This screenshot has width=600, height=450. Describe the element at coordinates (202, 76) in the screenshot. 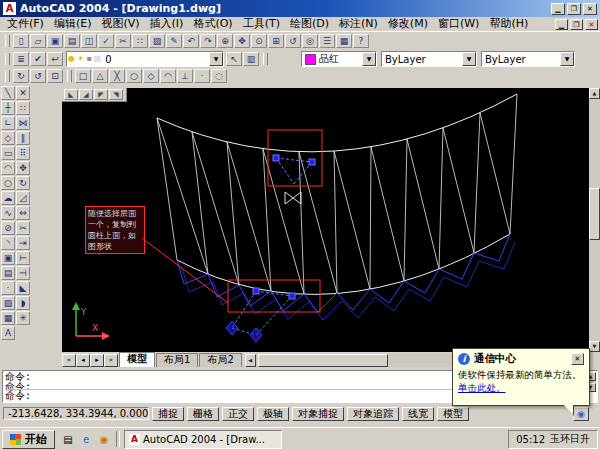

I see `snap-node-icon: ·` at that location.